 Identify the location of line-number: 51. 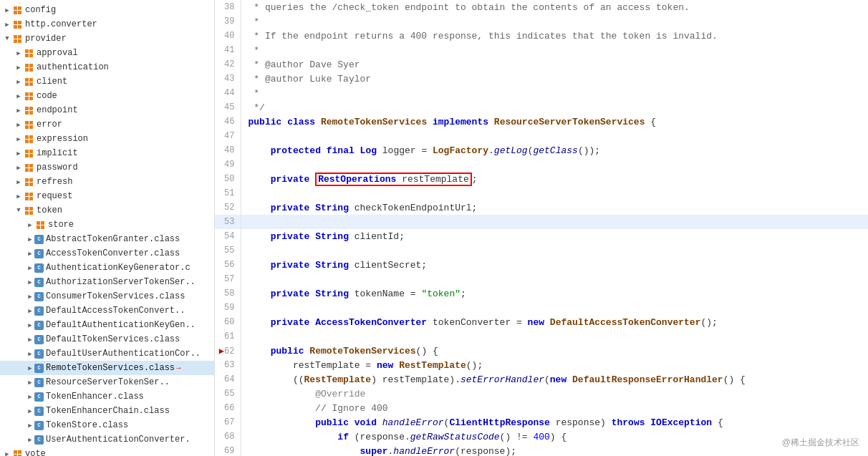
(228, 193).